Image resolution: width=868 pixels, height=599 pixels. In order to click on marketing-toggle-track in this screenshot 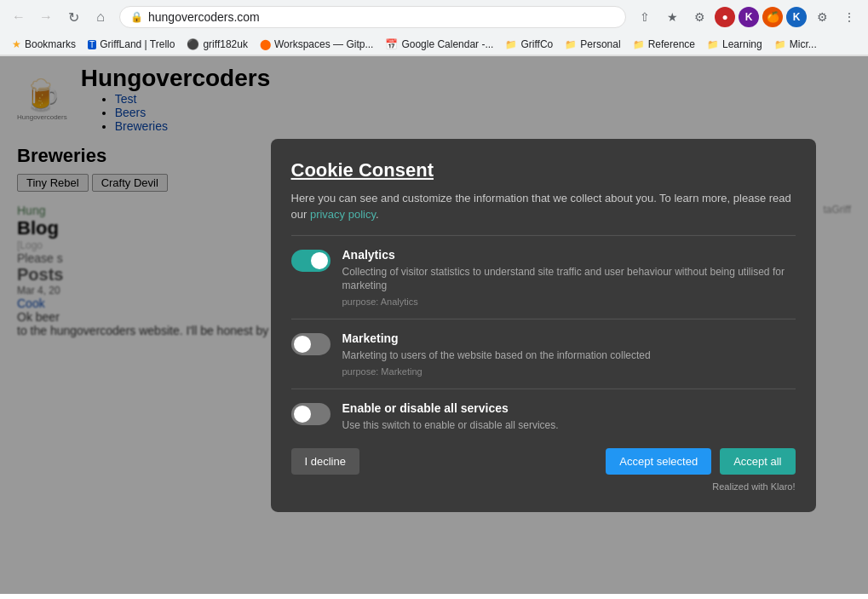, I will do `click(311, 344)`.